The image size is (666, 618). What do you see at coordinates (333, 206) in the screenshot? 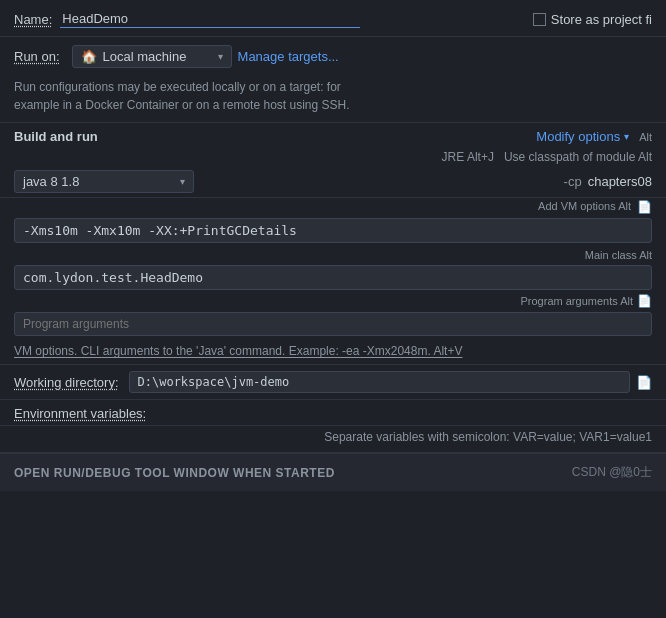
I see `add-vm-hint-row: Add VM options Alt 📄` at bounding box center [333, 206].